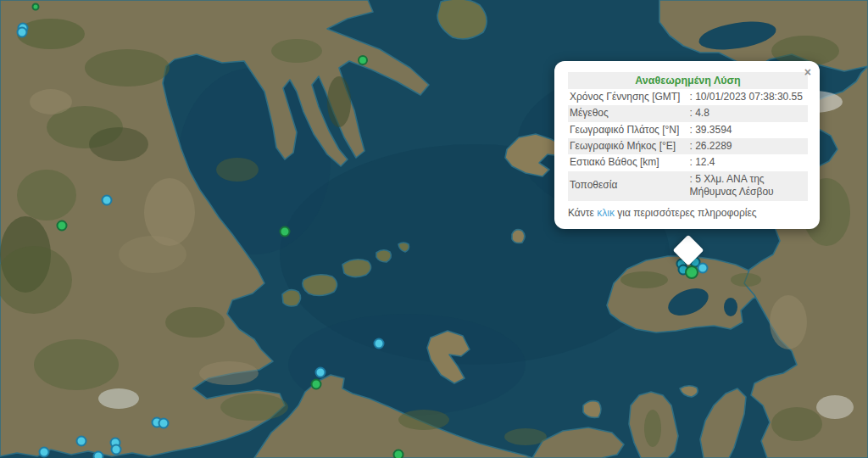 This screenshot has height=458, width=868. I want to click on footer-text-suffix: για περισσότερες πληροφορίες, so click(686, 213).